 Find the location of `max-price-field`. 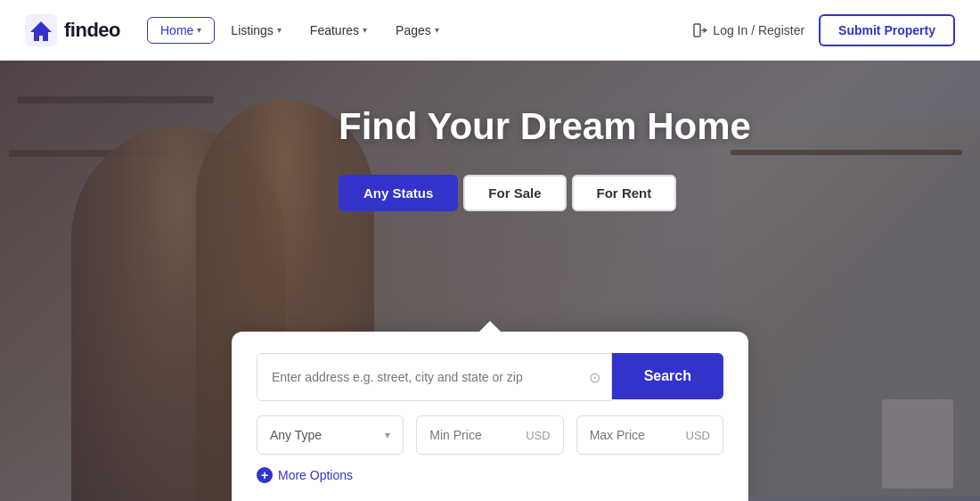

max-price-field is located at coordinates (634, 435).